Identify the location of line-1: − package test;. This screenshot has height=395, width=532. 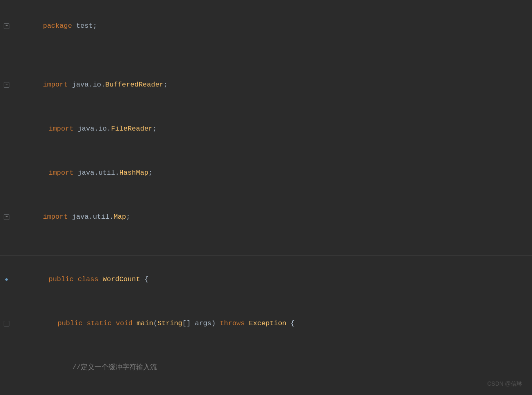
(266, 26).